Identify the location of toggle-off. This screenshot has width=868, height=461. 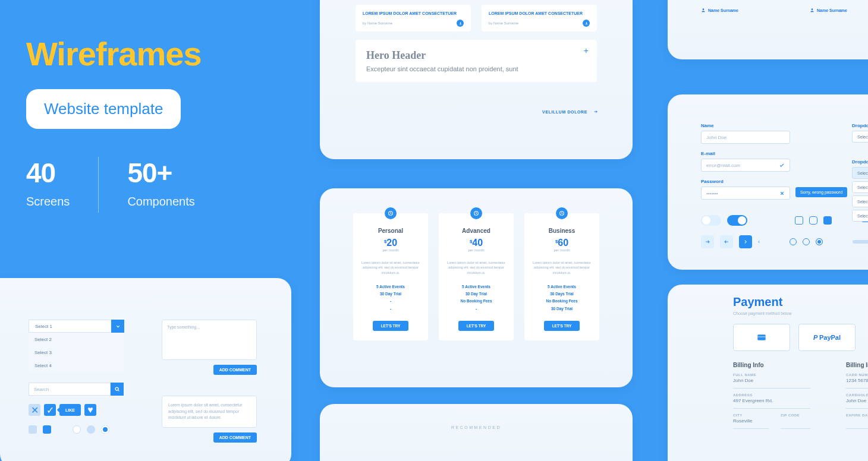
(711, 220).